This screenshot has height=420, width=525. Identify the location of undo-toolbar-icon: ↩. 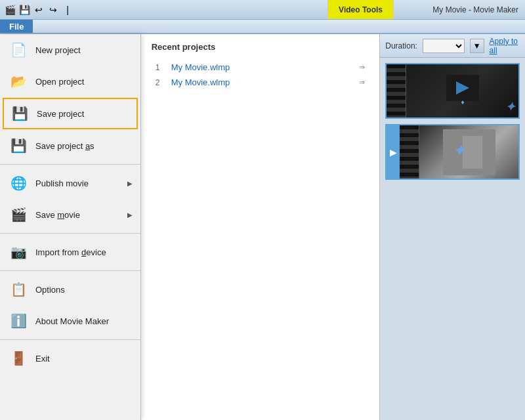
(39, 10).